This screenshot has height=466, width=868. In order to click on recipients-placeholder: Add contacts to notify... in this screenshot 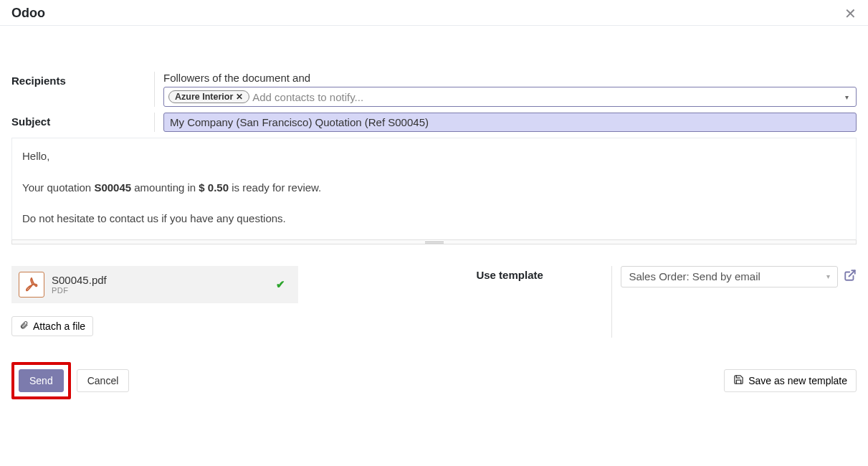, I will do `click(308, 98)`.